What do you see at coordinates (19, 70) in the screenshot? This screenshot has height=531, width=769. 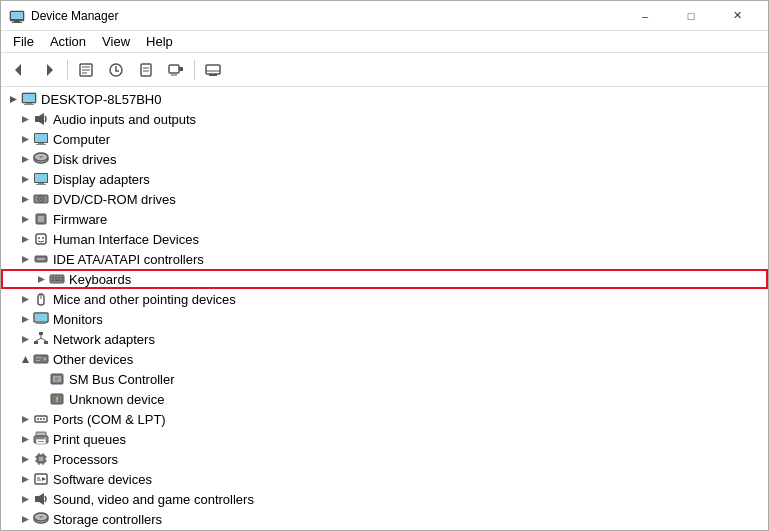 I see `back-button` at bounding box center [19, 70].